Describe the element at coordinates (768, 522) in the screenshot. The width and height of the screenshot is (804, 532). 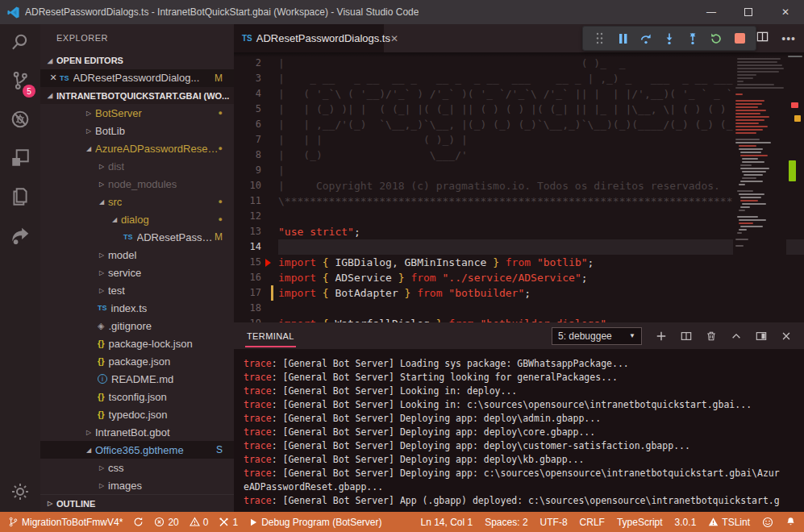
I see `status-smiley` at that location.